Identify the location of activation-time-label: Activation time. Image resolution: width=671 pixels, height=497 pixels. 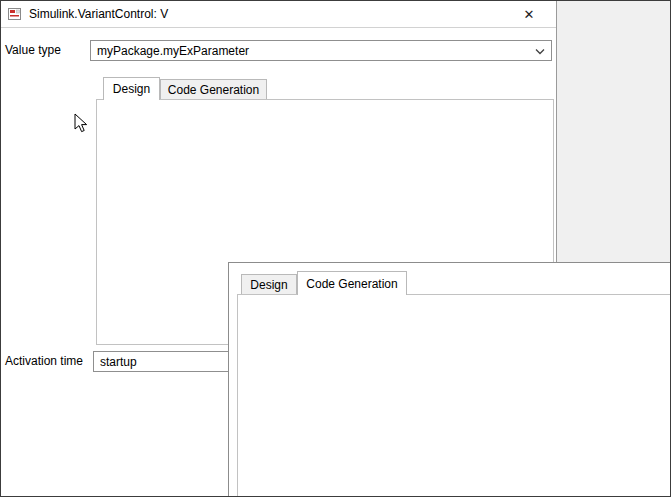
(44, 362).